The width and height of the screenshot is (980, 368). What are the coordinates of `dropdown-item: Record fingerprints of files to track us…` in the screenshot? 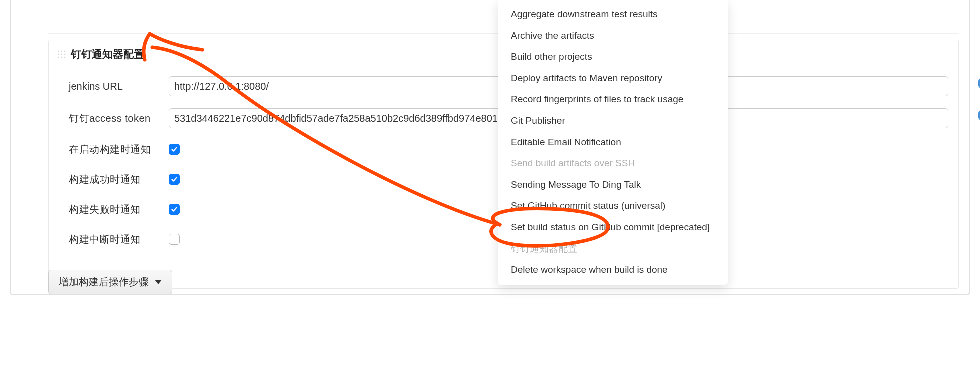 It's located at (613, 100).